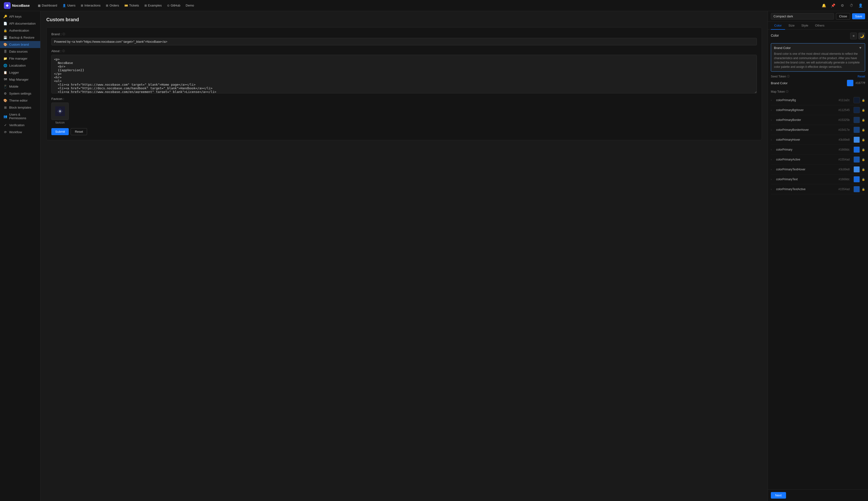 The image size is (868, 501). Describe the element at coordinates (20, 87) in the screenshot. I see `sidebar-item-mobile: 📱 Mobile` at that location.